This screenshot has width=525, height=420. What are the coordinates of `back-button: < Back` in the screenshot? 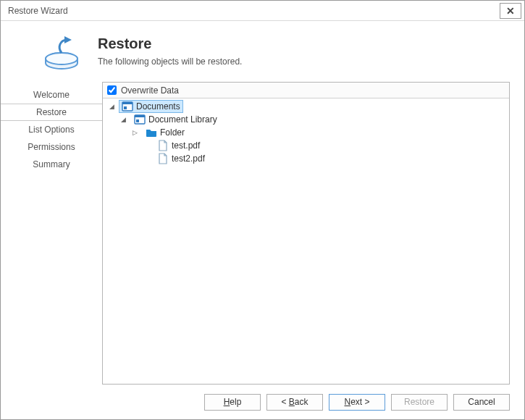 It's located at (295, 403).